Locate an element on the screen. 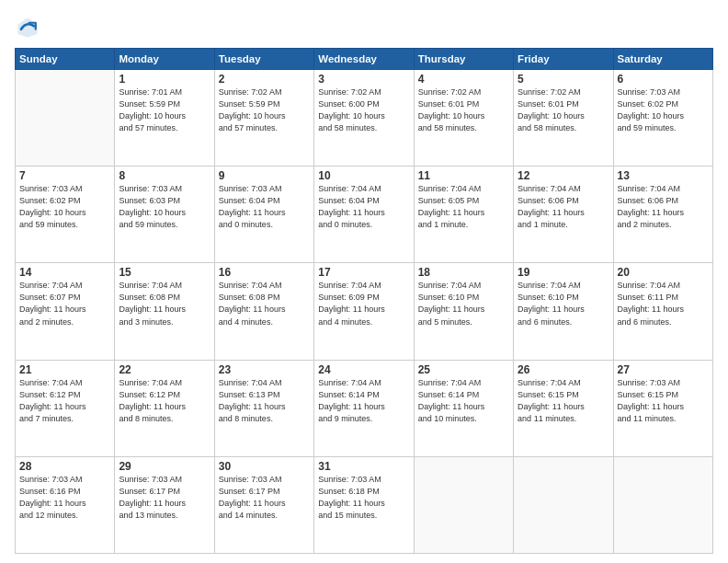 The width and height of the screenshot is (728, 563). day-number: 24 is located at coordinates (364, 370).